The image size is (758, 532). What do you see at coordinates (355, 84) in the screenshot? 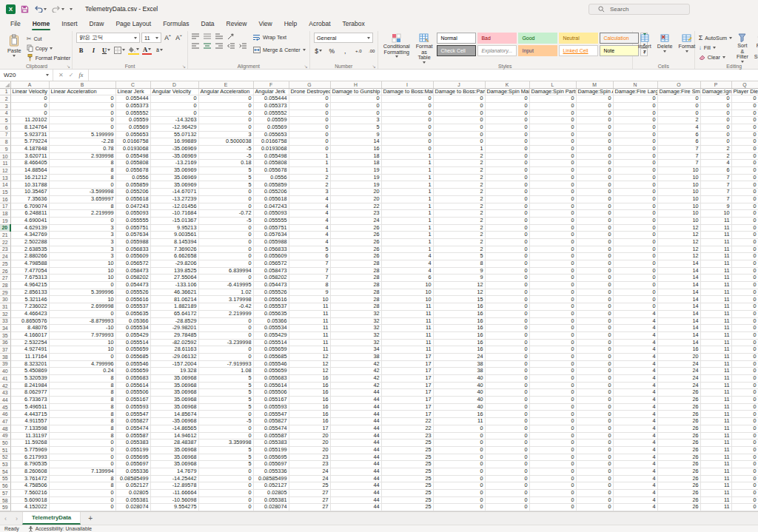
I see `column-header-h: H` at bounding box center [355, 84].